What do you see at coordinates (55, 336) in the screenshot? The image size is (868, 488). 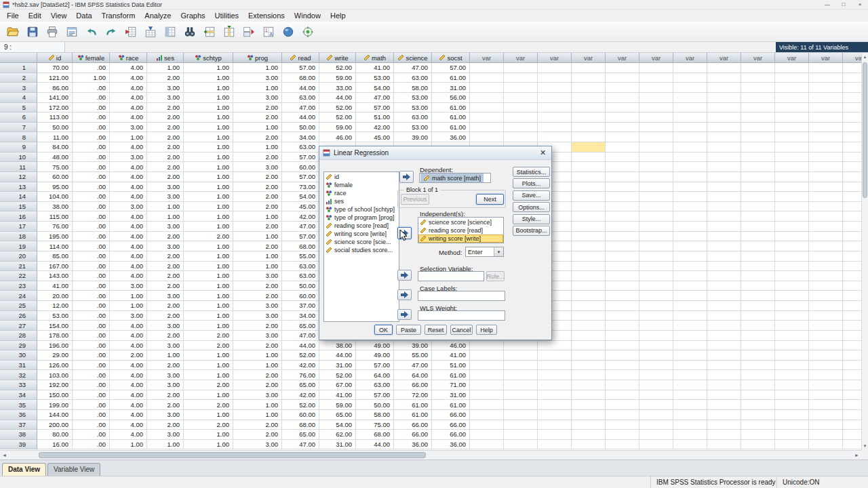 I see `cell: 178.00` at bounding box center [55, 336].